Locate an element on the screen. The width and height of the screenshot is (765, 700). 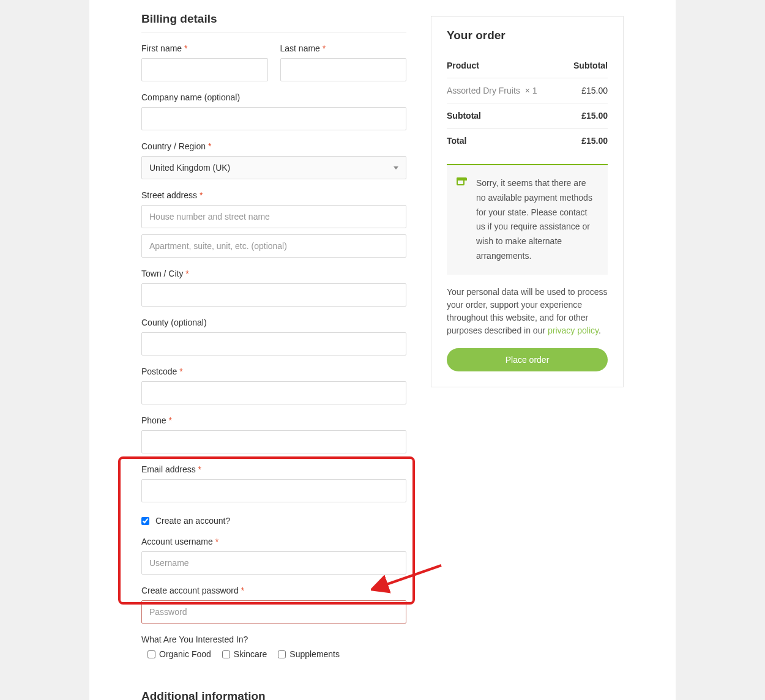
subtotal-label: Subtotal is located at coordinates (464, 116).